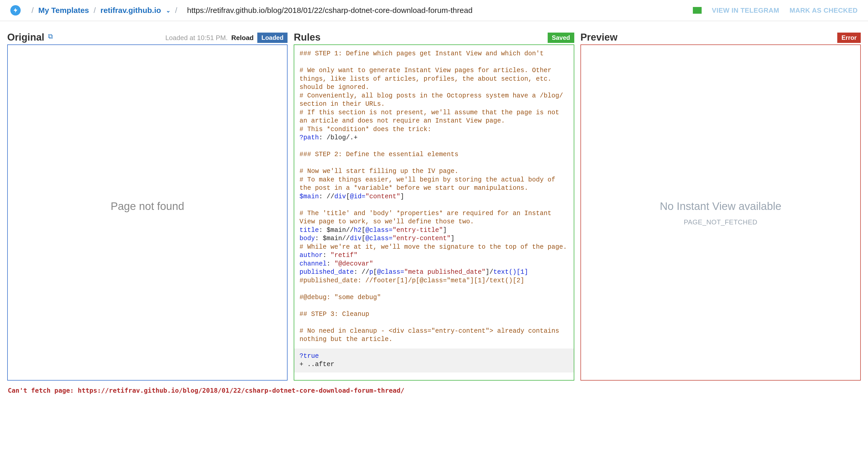 The width and height of the screenshot is (868, 455). I want to click on chevron-down-icon: ⌄, so click(168, 10).